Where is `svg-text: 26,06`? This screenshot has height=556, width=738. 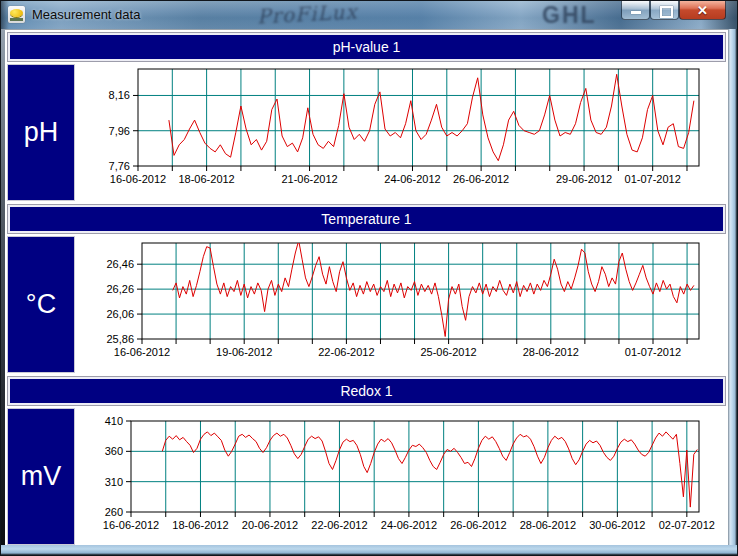
svg-text: 26,06 is located at coordinates (120, 314).